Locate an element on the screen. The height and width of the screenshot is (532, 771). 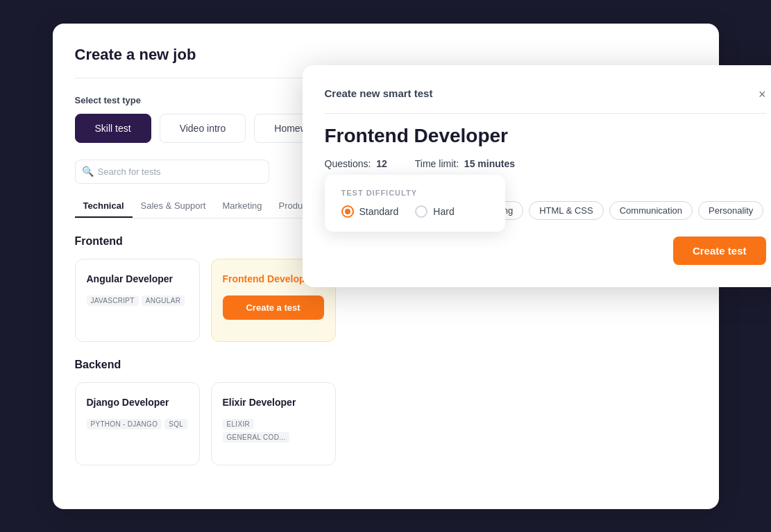
backend-section-title: Backend is located at coordinates (386, 365).